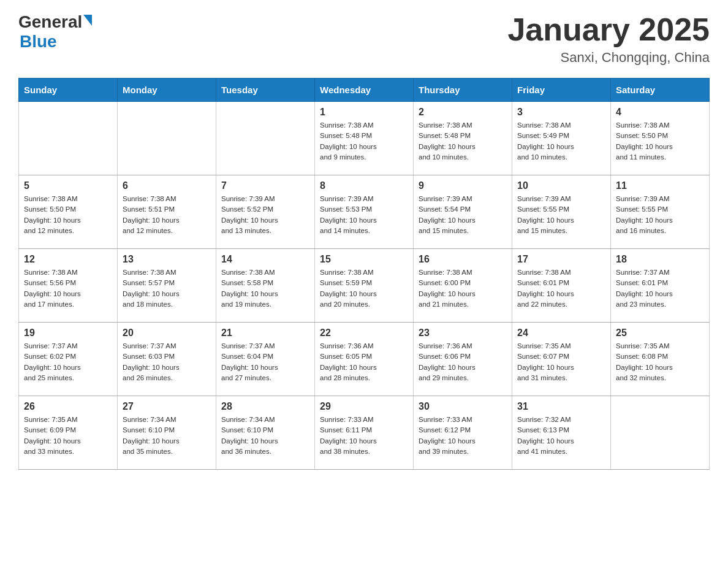 This screenshot has width=728, height=563. I want to click on day-number: 29, so click(364, 407).